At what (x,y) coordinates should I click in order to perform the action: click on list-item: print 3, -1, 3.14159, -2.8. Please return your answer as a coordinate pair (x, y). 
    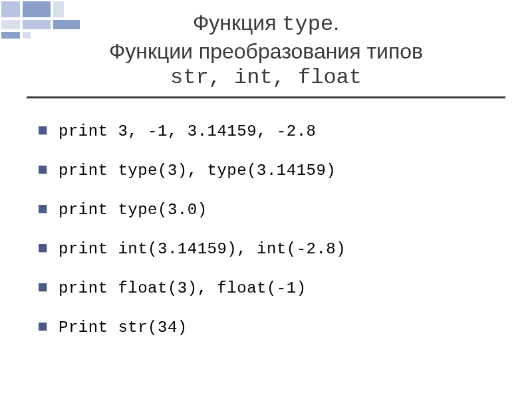
    Looking at the image, I should click on (266, 132).